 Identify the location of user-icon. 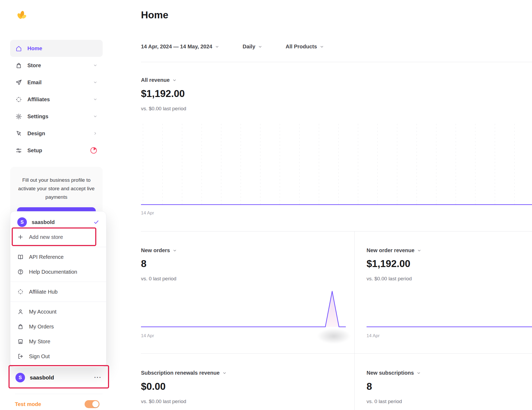
(20, 312).